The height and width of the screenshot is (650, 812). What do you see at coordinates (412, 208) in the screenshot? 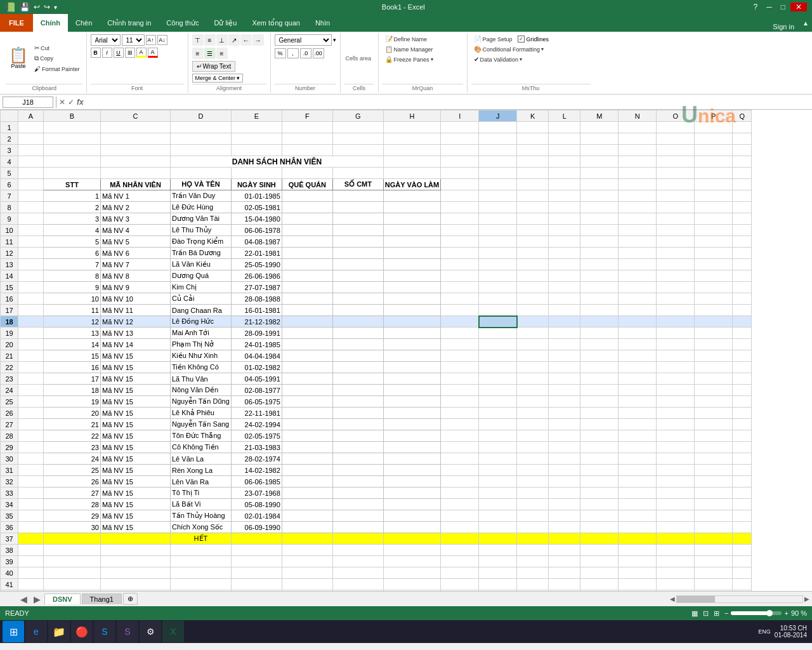
I see `cell-r8-c7` at bounding box center [412, 208].